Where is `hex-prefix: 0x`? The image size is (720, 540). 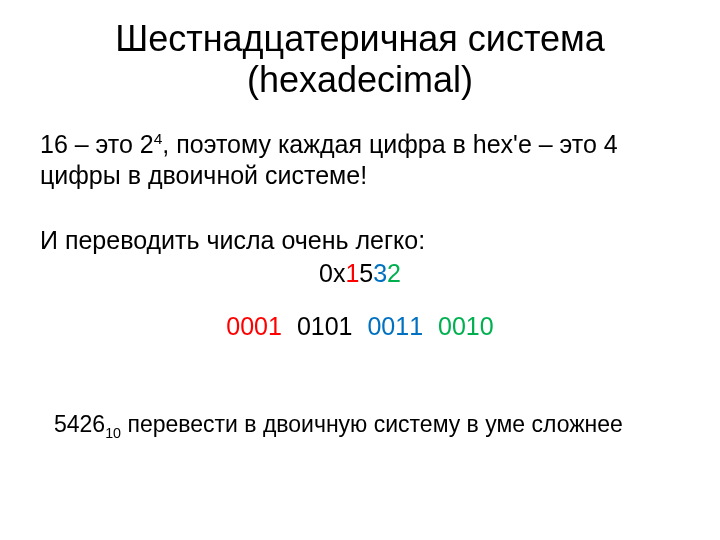 hex-prefix: 0x is located at coordinates (332, 273).